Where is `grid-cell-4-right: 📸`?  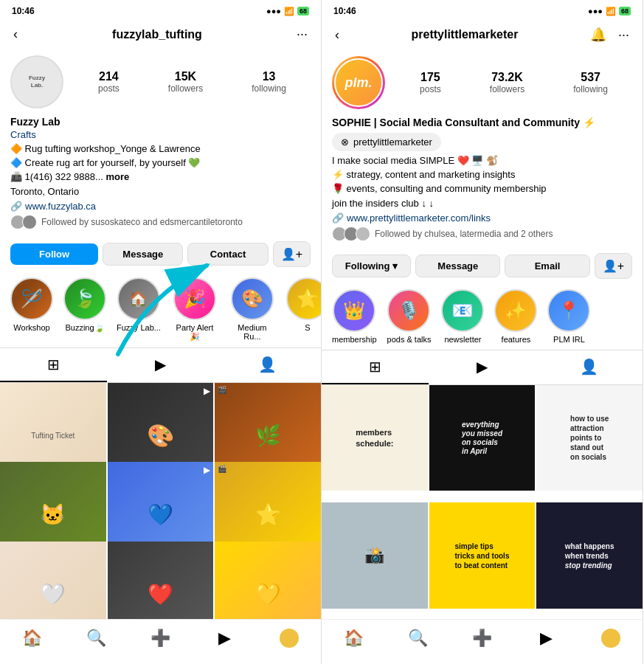
grid-cell-4-right: 📸 is located at coordinates (375, 556).